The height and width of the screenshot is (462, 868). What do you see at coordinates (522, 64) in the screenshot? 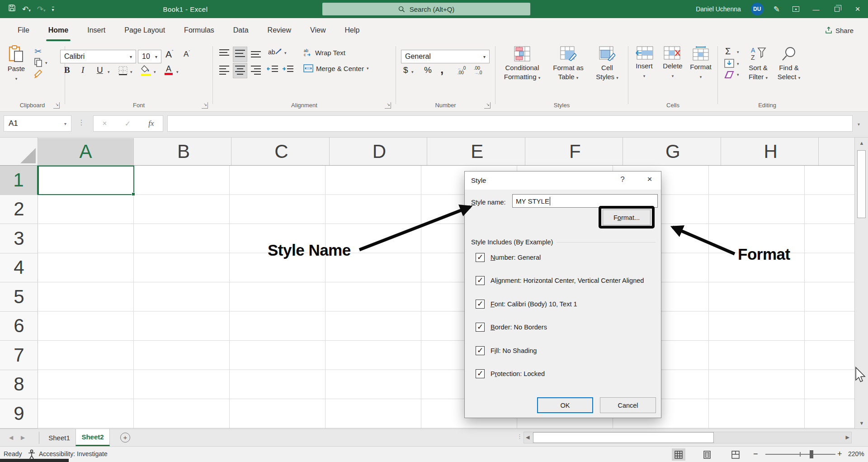
I see `conditional-formatting-button: Conditional Formatting ▾` at bounding box center [522, 64].